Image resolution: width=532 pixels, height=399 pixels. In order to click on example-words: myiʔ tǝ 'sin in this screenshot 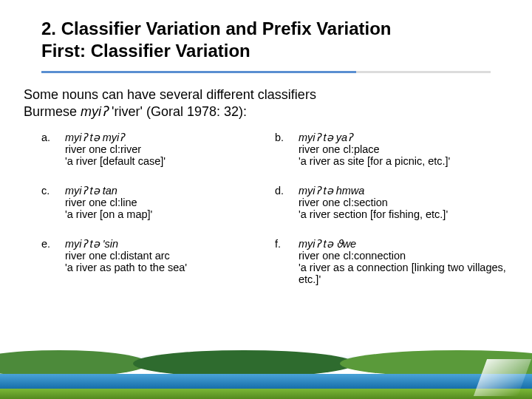, I will do `click(170, 244)`.